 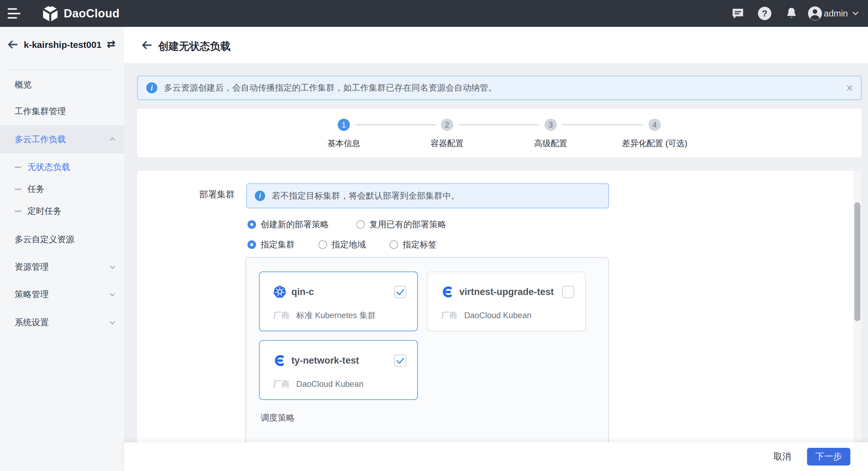 I want to click on daocloud-logo-icon, so click(x=50, y=13).